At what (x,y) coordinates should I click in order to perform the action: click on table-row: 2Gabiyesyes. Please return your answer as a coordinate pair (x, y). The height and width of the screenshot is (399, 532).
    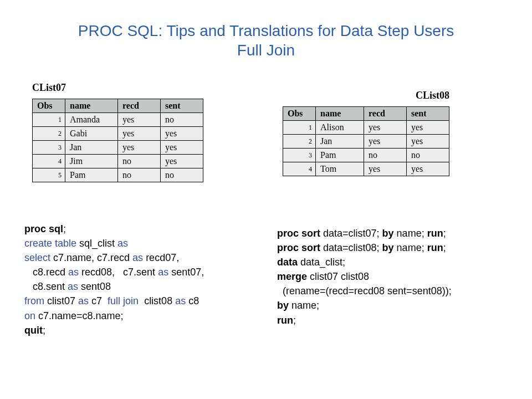
    Looking at the image, I should click on (118, 134).